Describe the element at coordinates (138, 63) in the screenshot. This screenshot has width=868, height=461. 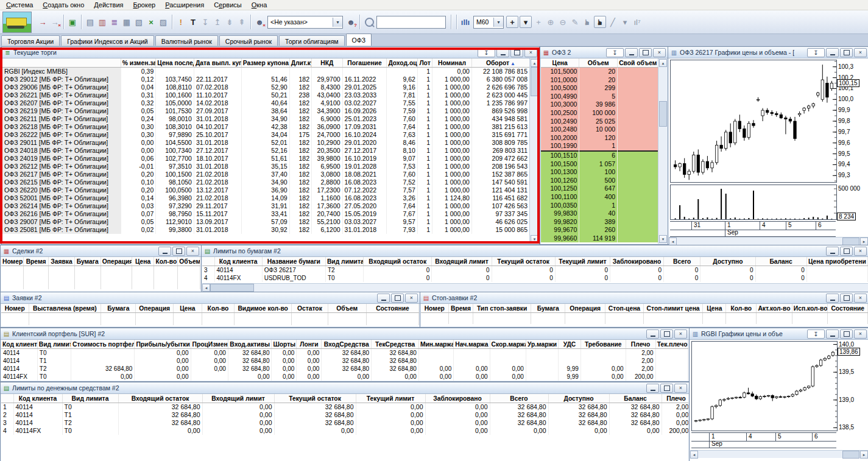
I see `column-header: % измен.закр.` at that location.